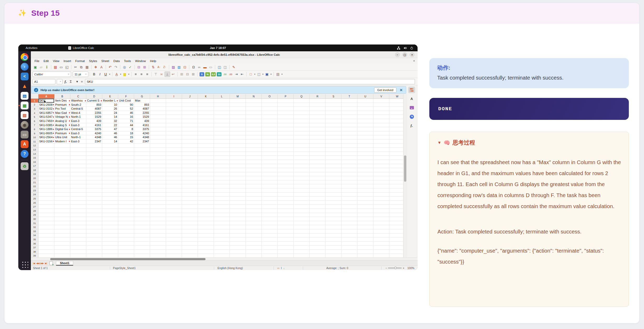 Image resolution: width=644 pixels, height=329 pixels. What do you see at coordinates (349, 239) in the screenshot?
I see `cell-T35` at bounding box center [349, 239].